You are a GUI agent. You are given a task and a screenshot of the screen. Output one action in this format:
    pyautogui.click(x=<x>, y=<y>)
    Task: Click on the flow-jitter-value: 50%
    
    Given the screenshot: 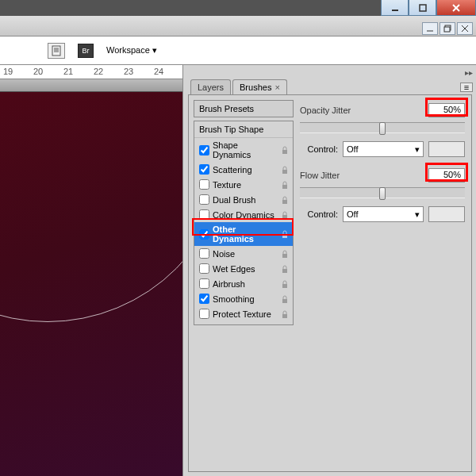 What is the action you would take?
    pyautogui.click(x=447, y=175)
    